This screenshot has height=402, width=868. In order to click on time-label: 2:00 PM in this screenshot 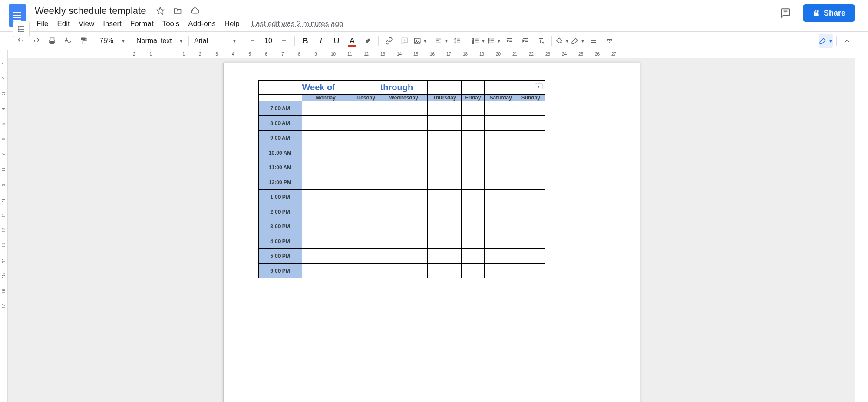, I will do `click(280, 212)`.